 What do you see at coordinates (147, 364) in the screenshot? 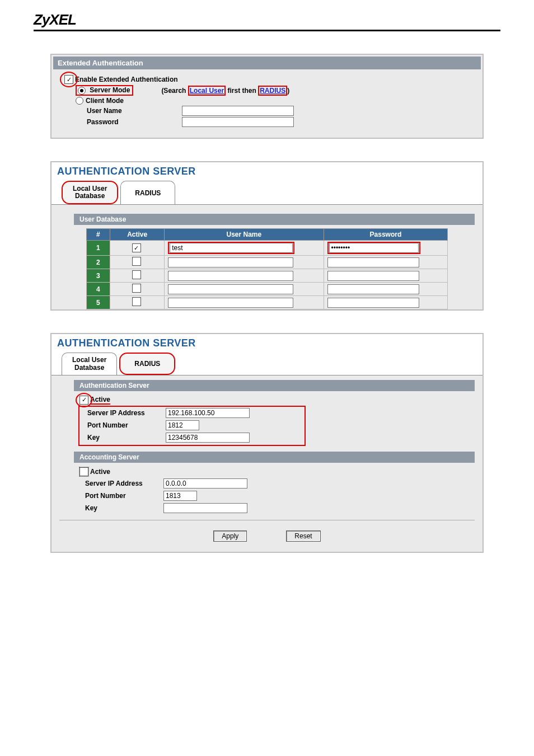
I see `tab-radius-2: RADIUS` at bounding box center [147, 364].